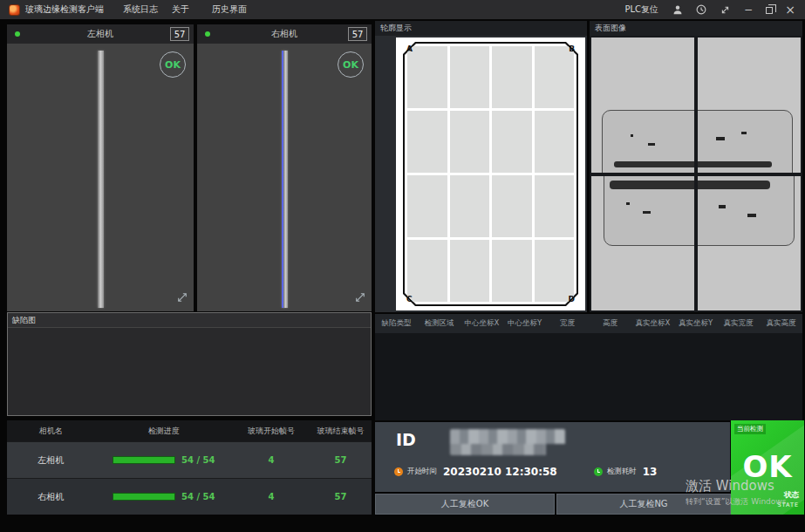 This screenshot has height=532, width=805. Describe the element at coordinates (589, 324) in the screenshot. I see `defect-table-header: 缺陷类型 检测区域 中心坐标X 中心坐标Y 宽度 高度 真实坐标X 真实坐标Y …` at that location.